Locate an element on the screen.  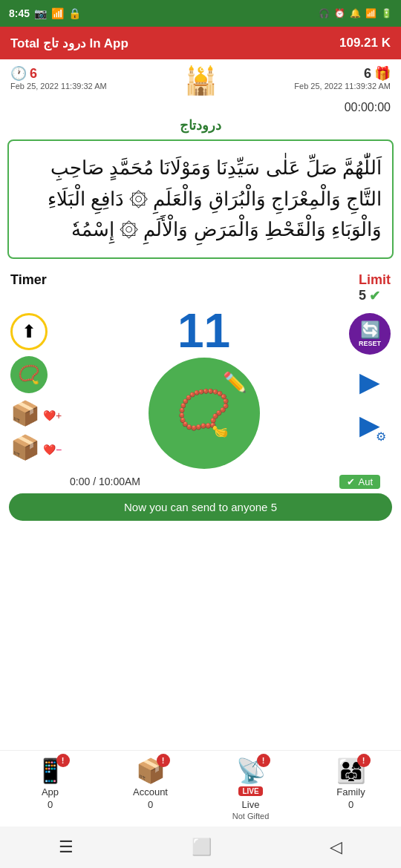
arabic-label: درودتاج is located at coordinates (200, 125).